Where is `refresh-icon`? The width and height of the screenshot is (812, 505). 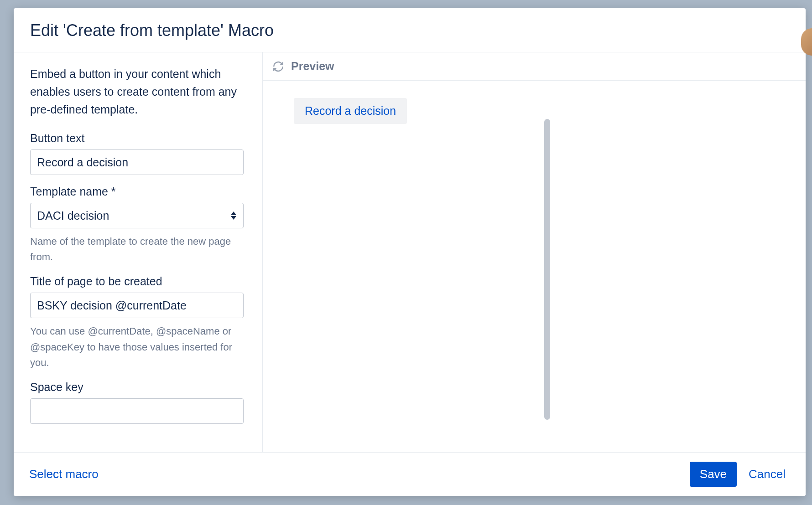 refresh-icon is located at coordinates (278, 67).